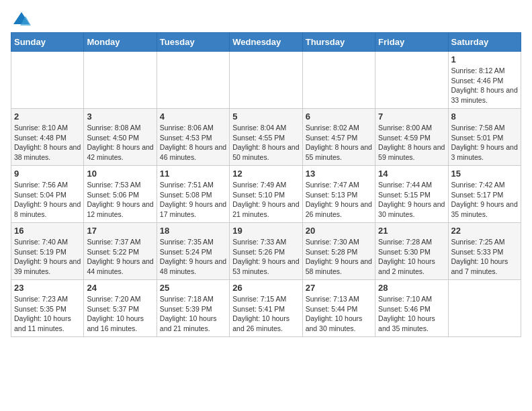 This screenshot has width=532, height=411. Describe the element at coordinates (48, 42) in the screenshot. I see `weekday-header-sunday: Sunday` at that location.